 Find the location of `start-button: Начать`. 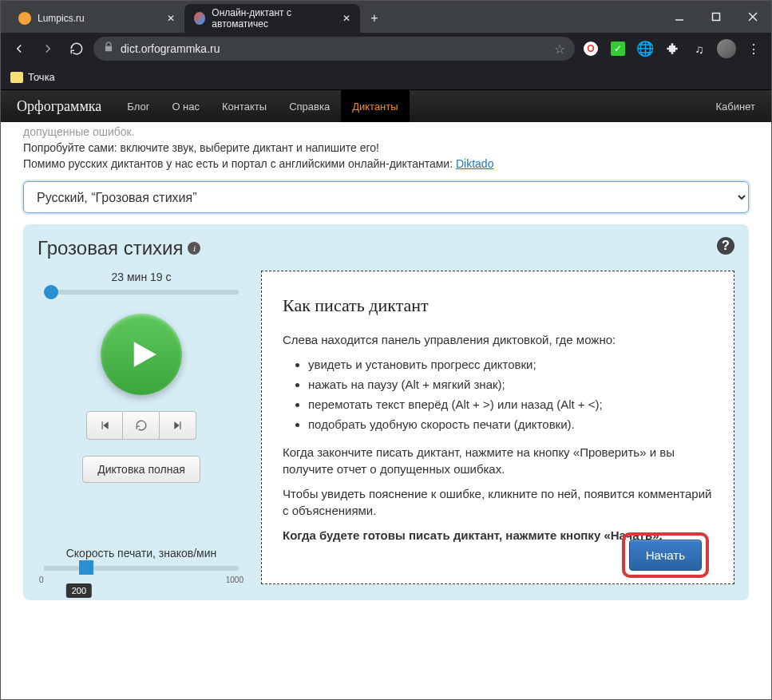

start-button: Начать is located at coordinates (666, 556).